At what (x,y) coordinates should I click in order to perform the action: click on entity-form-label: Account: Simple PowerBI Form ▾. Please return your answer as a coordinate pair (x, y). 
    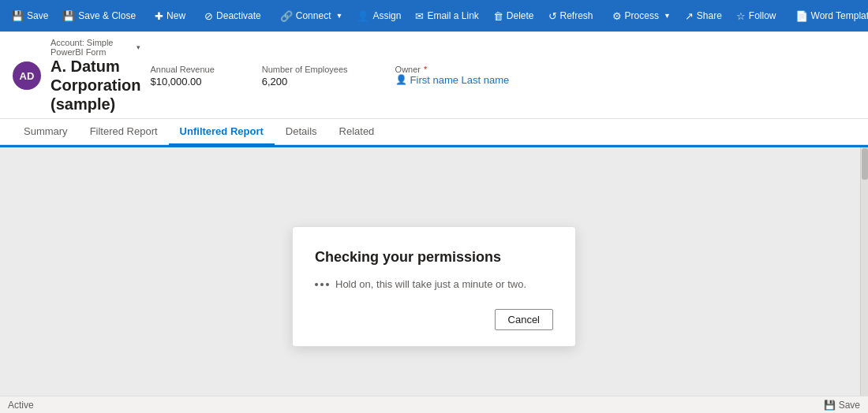
    Looking at the image, I should click on (95, 47).